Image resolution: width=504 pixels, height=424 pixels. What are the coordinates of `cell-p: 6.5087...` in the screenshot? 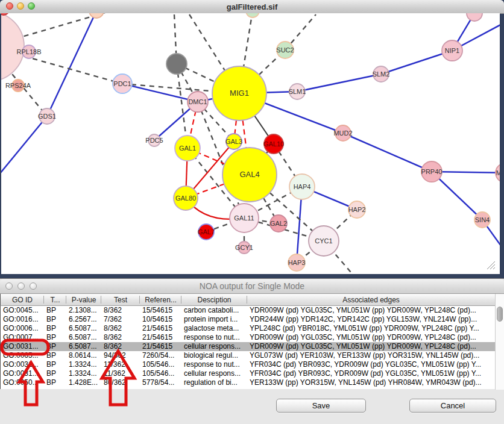 It's located at (84, 347).